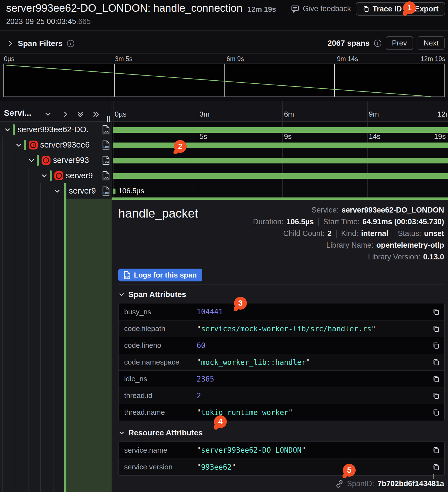 Image resolution: width=448 pixels, height=492 pixels. Describe the element at coordinates (224, 80) in the screenshot. I see `trace-minimap` at that location.